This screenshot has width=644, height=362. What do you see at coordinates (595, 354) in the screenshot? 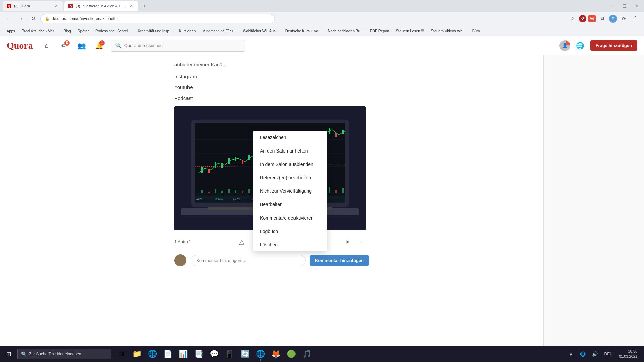
I see `tray-volume-icon: 🔊` at bounding box center [595, 354].